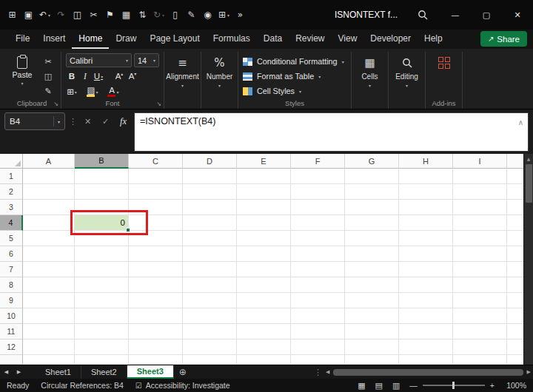 This screenshot has width=533, height=392. I want to click on cell-C2, so click(155, 192).